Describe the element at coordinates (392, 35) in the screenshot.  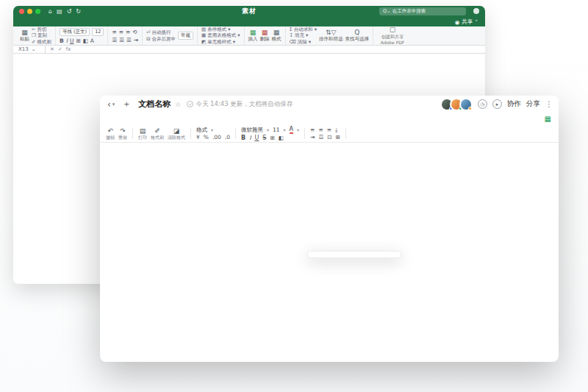
I see `create-pdf-button: ▢ 创建和共享 Adobe PDF` at that location.